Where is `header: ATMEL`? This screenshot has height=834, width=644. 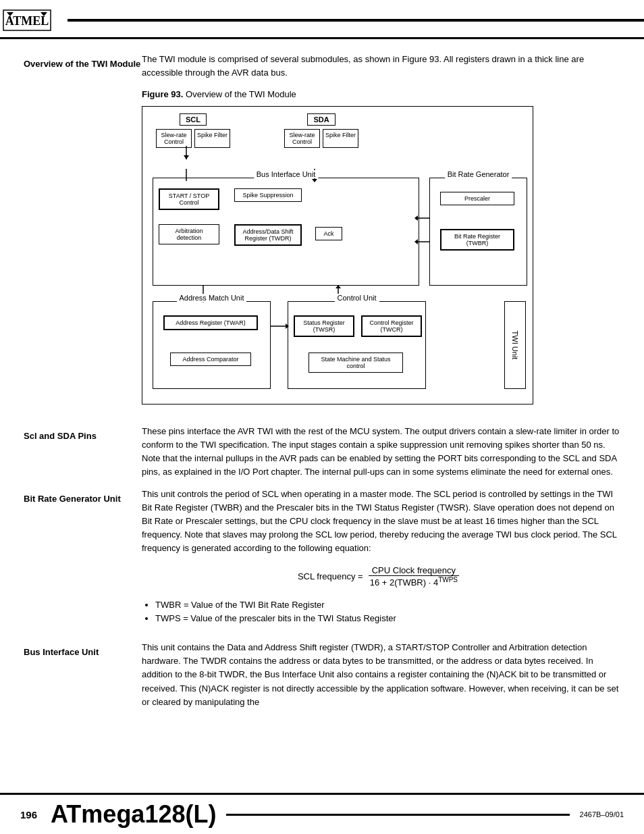
header: ATMEL is located at coordinates (322, 20).